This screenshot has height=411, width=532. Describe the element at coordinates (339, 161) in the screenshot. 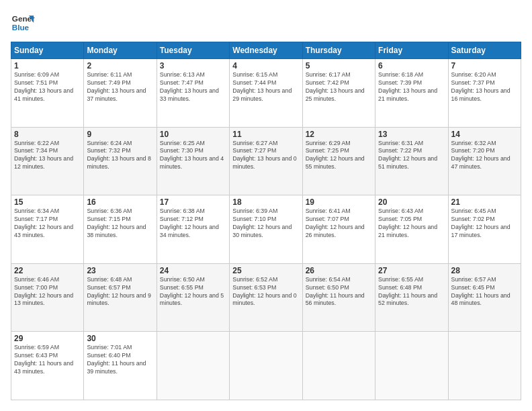

I see `calendar-cell: 12Sunrise: 6:29 AMSunset: 7:25 PMDayligh…` at that location.